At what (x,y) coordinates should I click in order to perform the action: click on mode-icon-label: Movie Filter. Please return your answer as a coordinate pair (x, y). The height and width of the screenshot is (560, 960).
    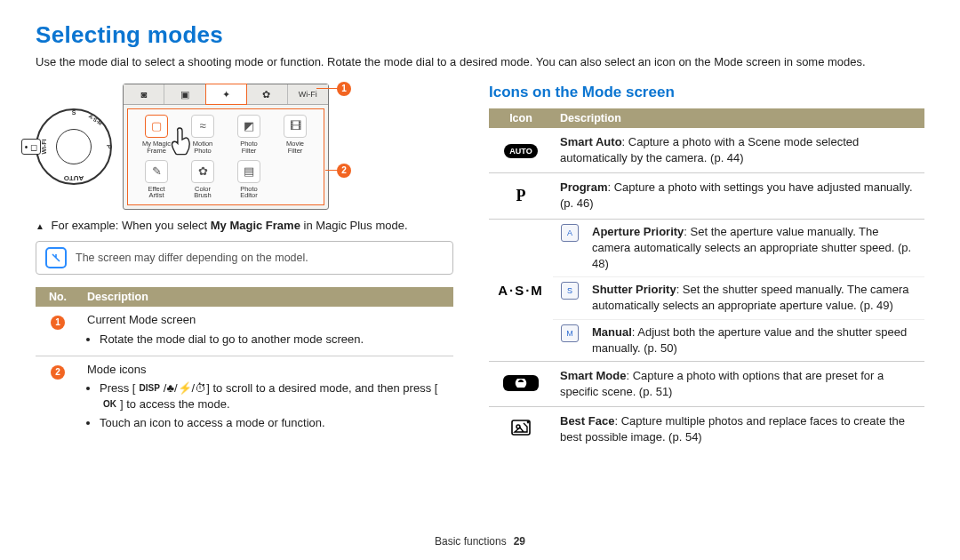
    Looking at the image, I should click on (295, 148).